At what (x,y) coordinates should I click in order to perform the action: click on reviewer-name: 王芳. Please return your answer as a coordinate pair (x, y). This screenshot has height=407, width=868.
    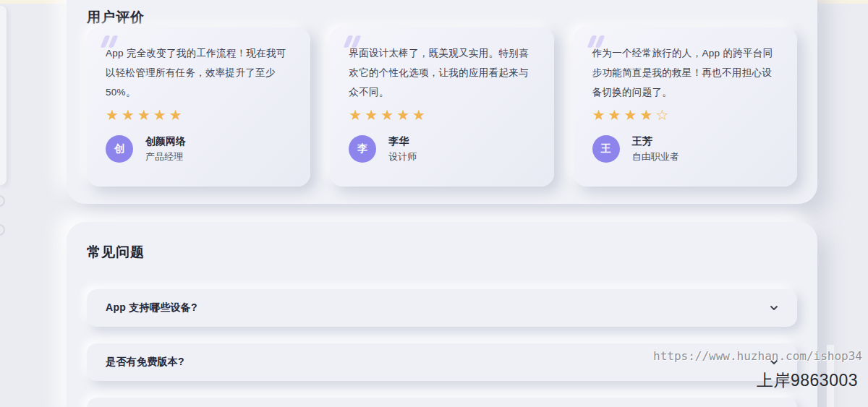
    Looking at the image, I should click on (655, 141).